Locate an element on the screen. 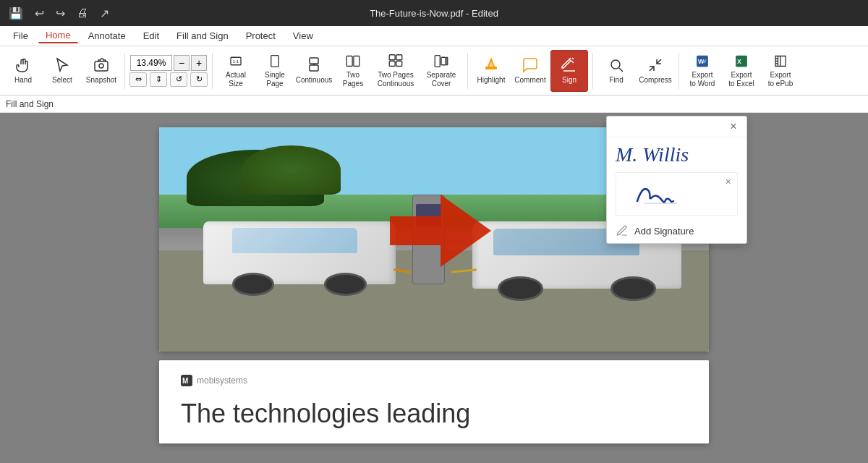 The image size is (868, 463). epub-icon is located at coordinates (780, 61).